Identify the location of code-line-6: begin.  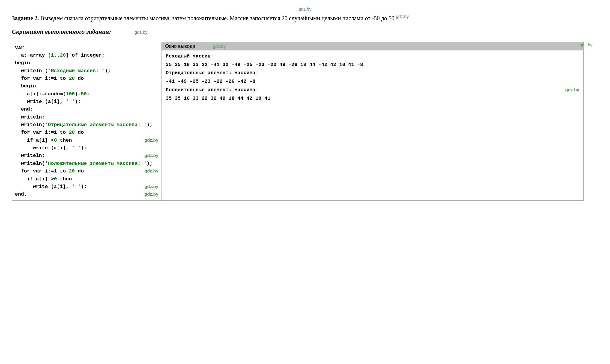
(87, 86).